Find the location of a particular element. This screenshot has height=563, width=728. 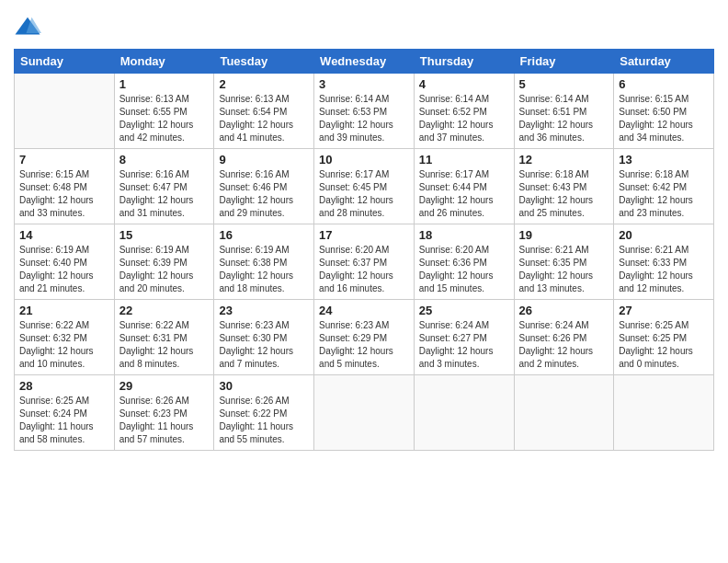

day-number: 14 is located at coordinates (64, 236).